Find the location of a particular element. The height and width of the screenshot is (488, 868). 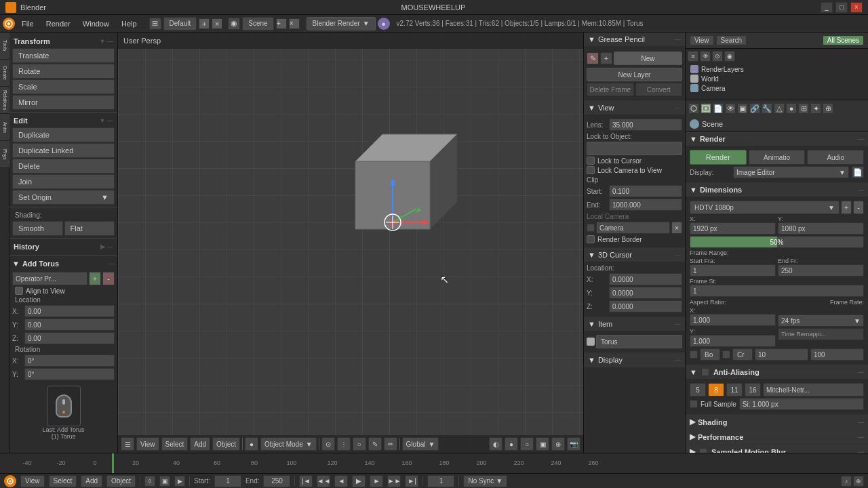

cursor-x-input: 0.0000 is located at coordinates (646, 279).